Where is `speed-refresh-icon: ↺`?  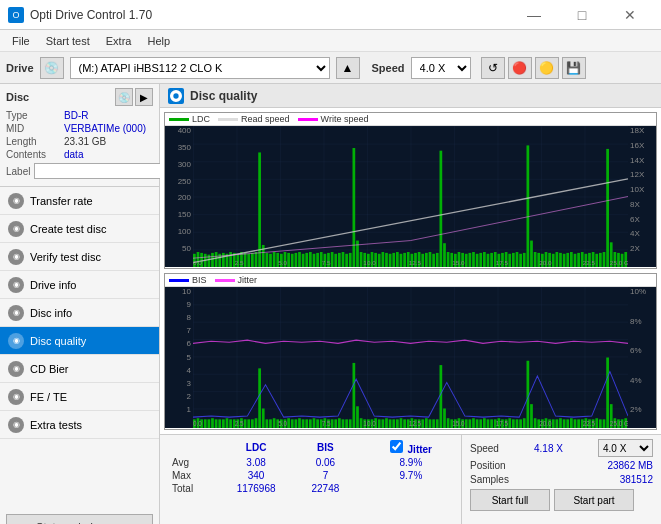 speed-refresh-icon: ↺ is located at coordinates (493, 68).